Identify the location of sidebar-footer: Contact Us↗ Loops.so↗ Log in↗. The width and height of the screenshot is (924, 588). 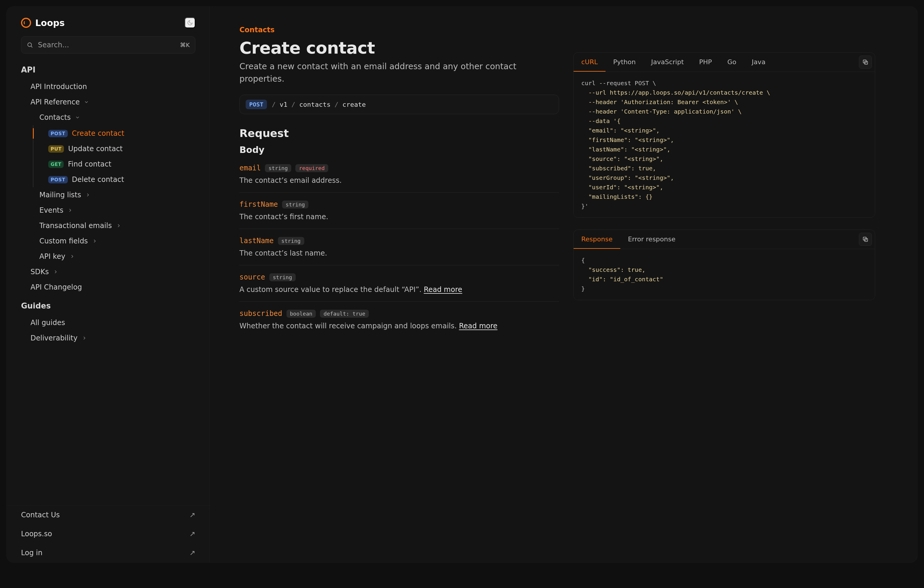
(108, 534).